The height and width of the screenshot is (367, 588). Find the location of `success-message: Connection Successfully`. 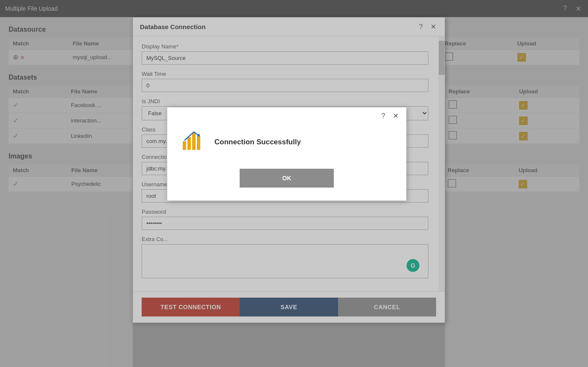

success-message: Connection Successfully is located at coordinates (258, 142).